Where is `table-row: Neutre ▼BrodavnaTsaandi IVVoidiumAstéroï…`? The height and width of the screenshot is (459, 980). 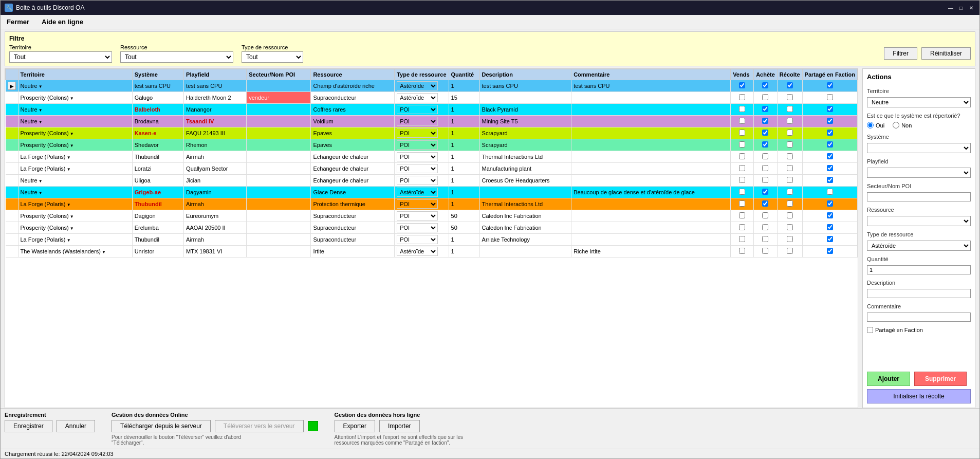 table-row: Neutre ▼BrodavnaTsaandi IVVoidiumAstéroï… is located at coordinates (432, 121).